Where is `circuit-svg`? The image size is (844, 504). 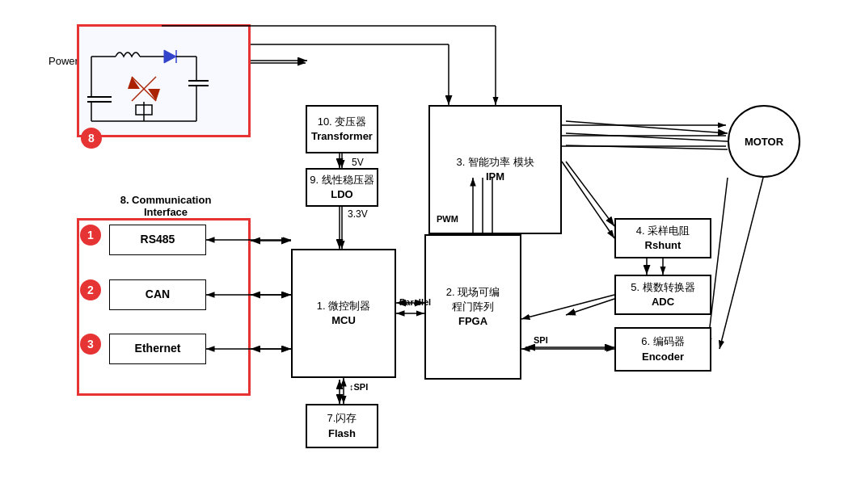
circuit-svg is located at coordinates (164, 81).